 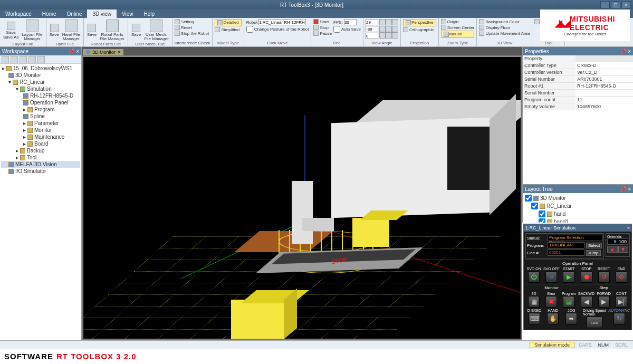 What do you see at coordinates (604, 277) in the screenshot?
I see `reset-button: ↺` at bounding box center [604, 277].